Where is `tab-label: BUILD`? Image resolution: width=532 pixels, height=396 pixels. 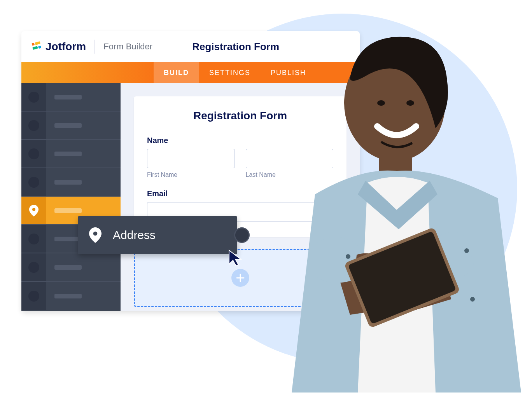 tab-label: BUILD is located at coordinates (177, 73).